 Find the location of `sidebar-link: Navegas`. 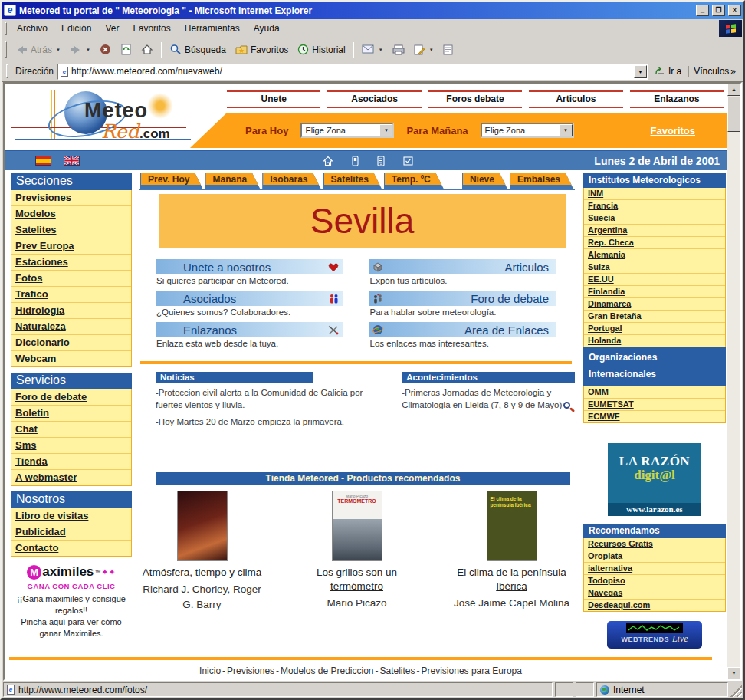

sidebar-link: Navegas is located at coordinates (655, 593).